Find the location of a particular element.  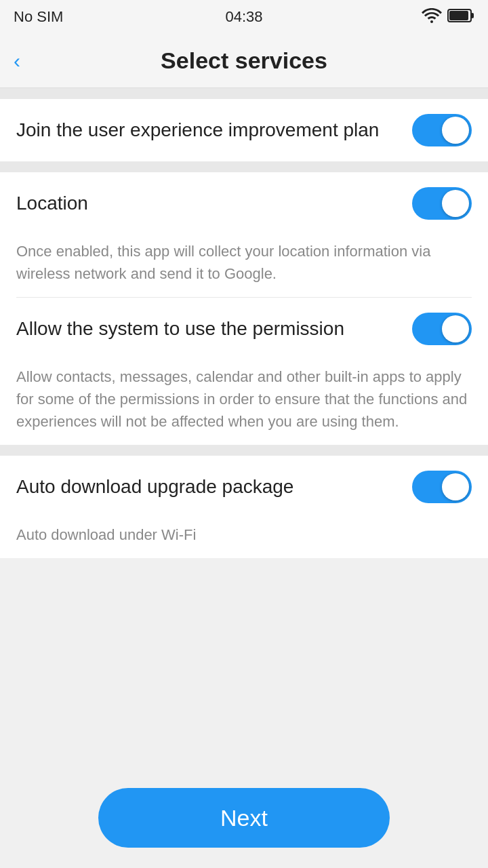

user-experience-label: Join the user experience improvement pla… is located at coordinates (198, 130).